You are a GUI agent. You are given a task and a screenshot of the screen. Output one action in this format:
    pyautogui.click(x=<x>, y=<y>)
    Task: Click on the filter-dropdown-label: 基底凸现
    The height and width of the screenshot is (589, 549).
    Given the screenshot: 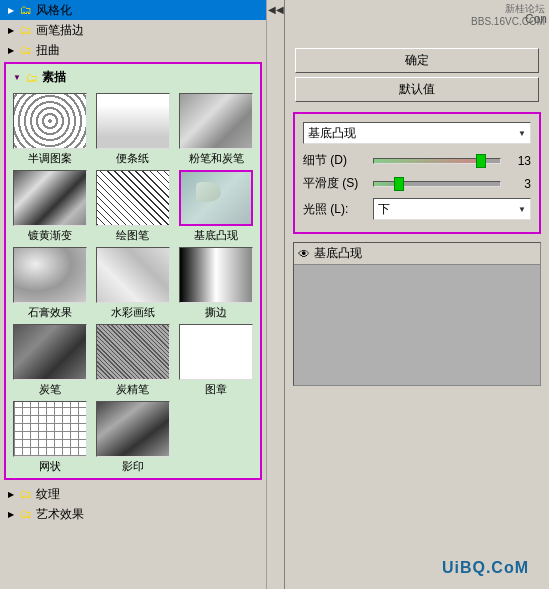 What is the action you would take?
    pyautogui.click(x=332, y=134)
    